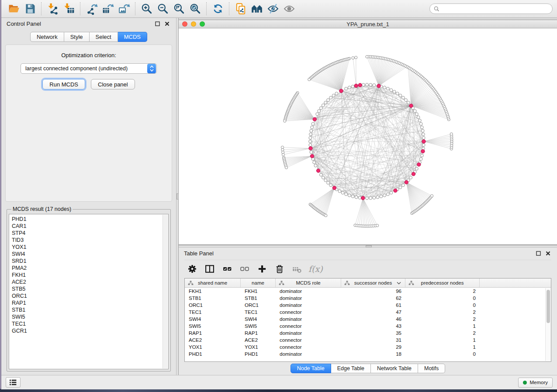 This screenshot has height=392, width=557. I want to click on search-input, so click(495, 9).